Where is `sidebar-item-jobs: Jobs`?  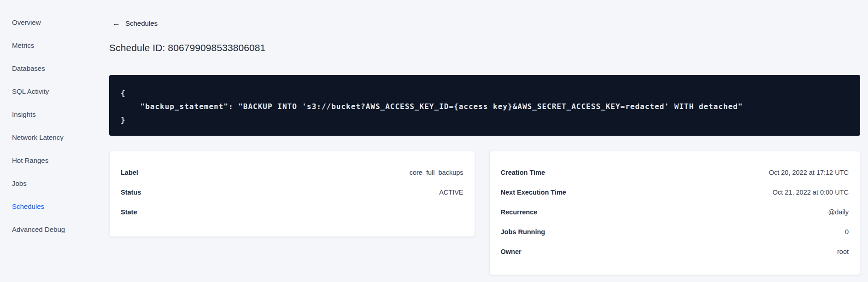
sidebar-item-jobs: Jobs is located at coordinates (47, 183).